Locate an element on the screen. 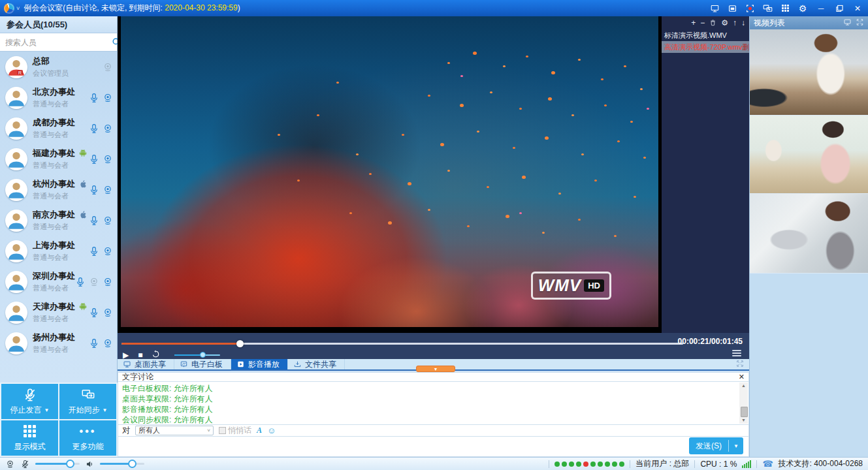  mic-volume-slider is located at coordinates (57, 464).